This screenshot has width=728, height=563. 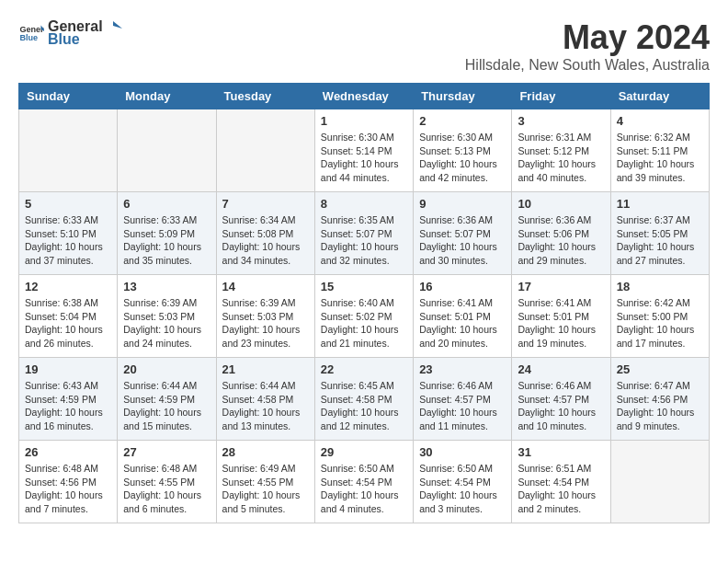 What do you see at coordinates (68, 370) in the screenshot?
I see `day-number: 19` at bounding box center [68, 370].